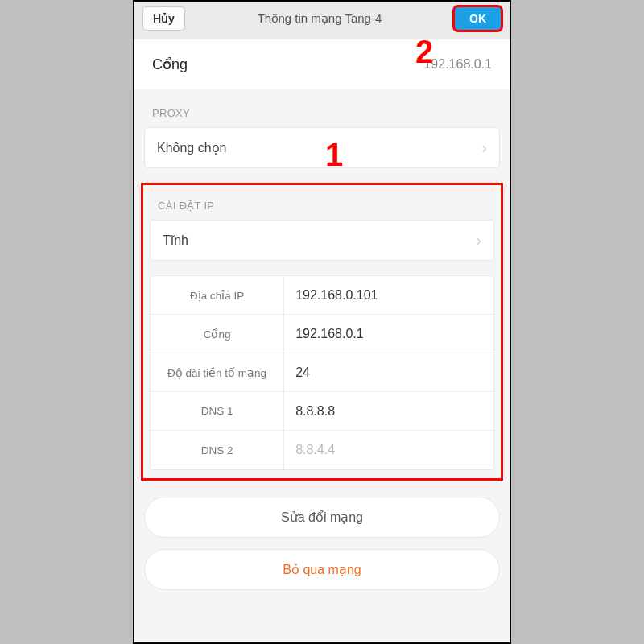 This screenshot has width=644, height=644. What do you see at coordinates (320, 19) in the screenshot?
I see `page-title: Thông tin mạng Tang-4` at bounding box center [320, 19].